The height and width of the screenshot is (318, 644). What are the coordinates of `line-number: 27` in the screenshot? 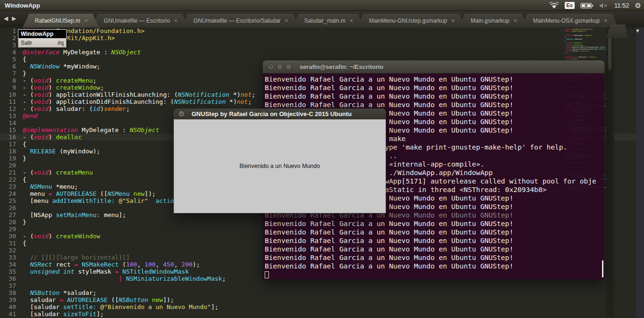 It's located at (8, 215).